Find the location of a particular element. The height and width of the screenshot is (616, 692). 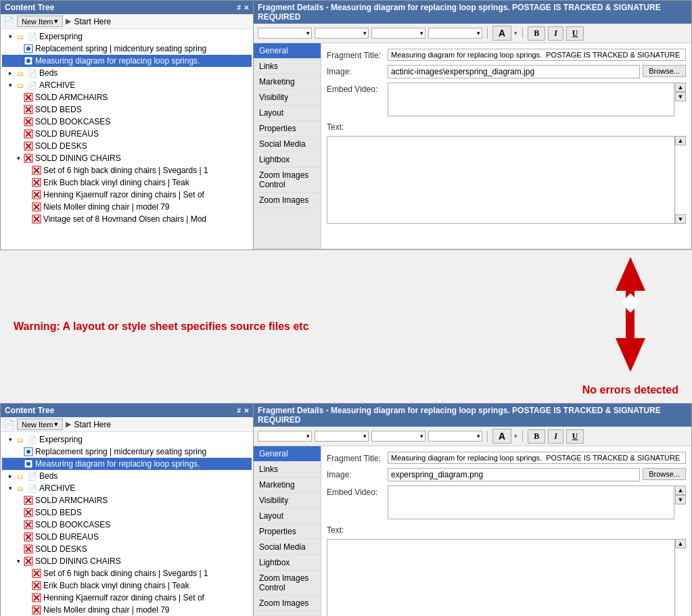

bottom-dropdown-3: ▾ is located at coordinates (398, 436).